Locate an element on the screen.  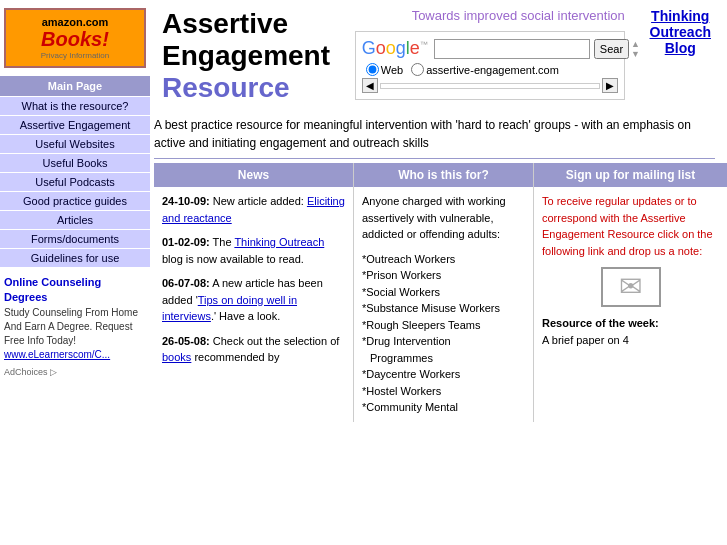
signup-column: Sign up for mailing list To receive regu… is located at coordinates (630, 292).